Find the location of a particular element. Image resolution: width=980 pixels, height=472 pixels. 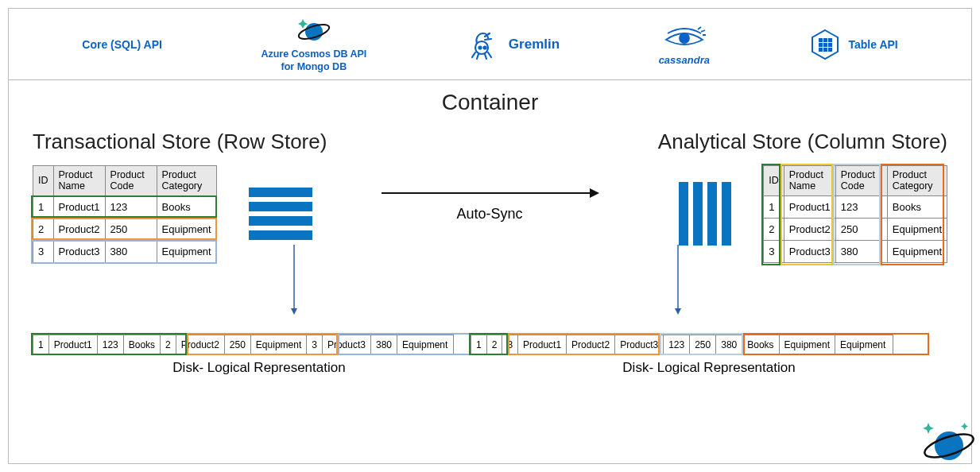

analytical-table-wrap: ID Product Name Product Code Product Cat… is located at coordinates (855, 215).